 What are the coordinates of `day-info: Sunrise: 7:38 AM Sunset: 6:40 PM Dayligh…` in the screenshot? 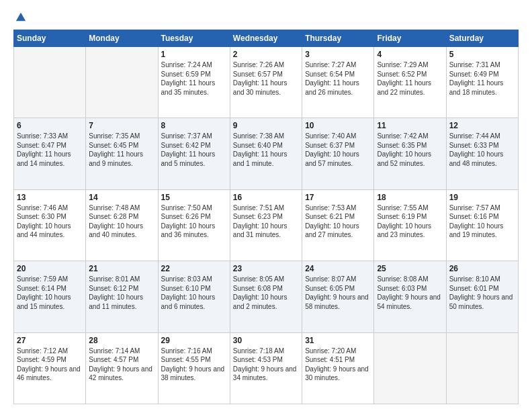 It's located at (266, 150).